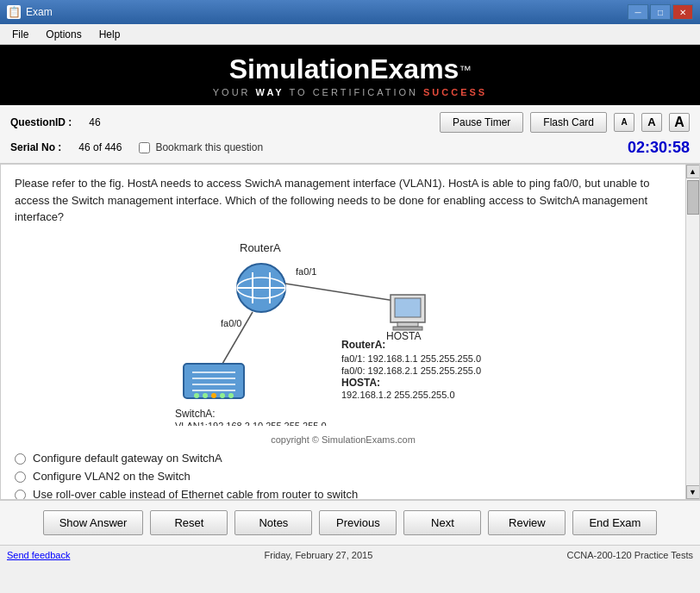  I want to click on show-answer-button: Show Answer, so click(93, 522).